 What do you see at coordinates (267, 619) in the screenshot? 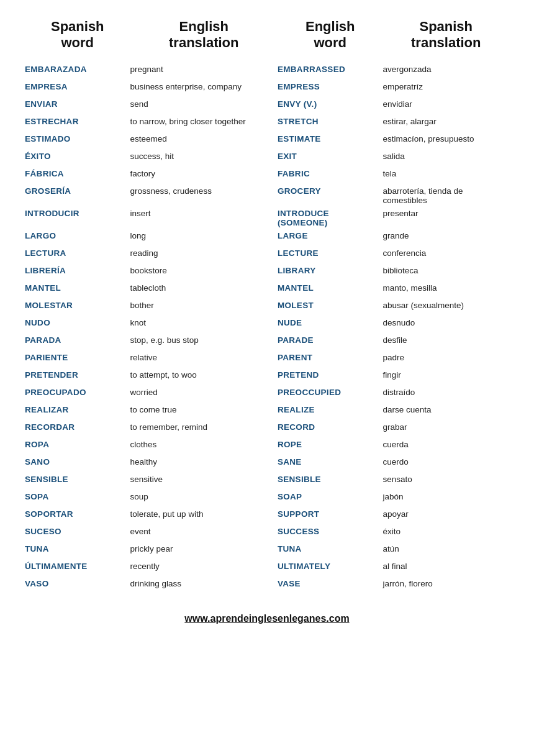
I see `footer: www.aprendeinglesenleganes.com` at bounding box center [267, 619].